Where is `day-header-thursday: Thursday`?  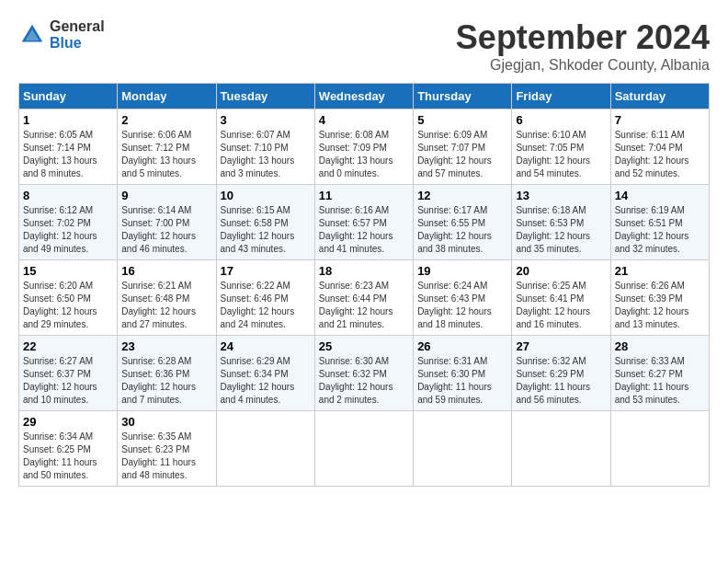
day-header-thursday: Thursday is located at coordinates (463, 97).